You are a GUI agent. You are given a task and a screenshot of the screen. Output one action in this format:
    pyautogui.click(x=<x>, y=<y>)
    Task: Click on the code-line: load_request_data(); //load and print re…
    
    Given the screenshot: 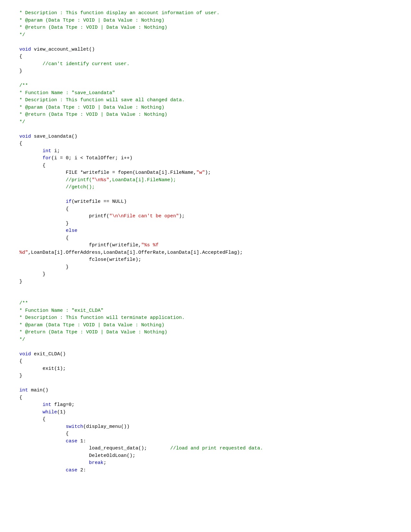 What is the action you would take?
    pyautogui.click(x=206, y=449)
    